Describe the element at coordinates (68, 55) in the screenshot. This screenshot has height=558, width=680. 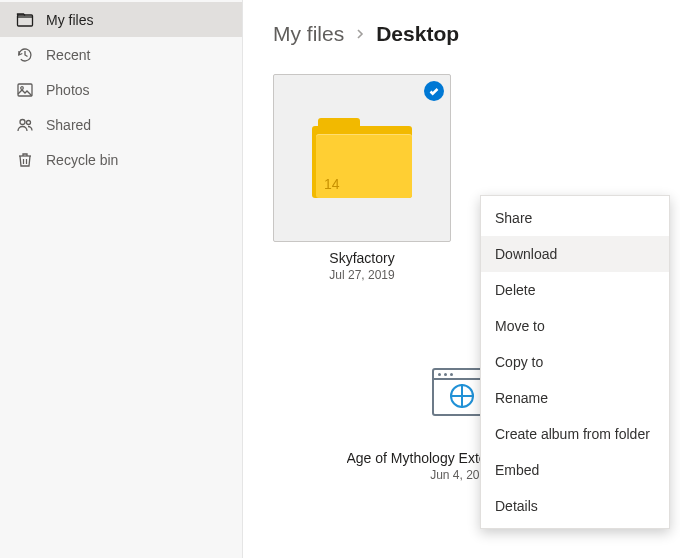
I see `sidebar-item-label: Recent` at that location.